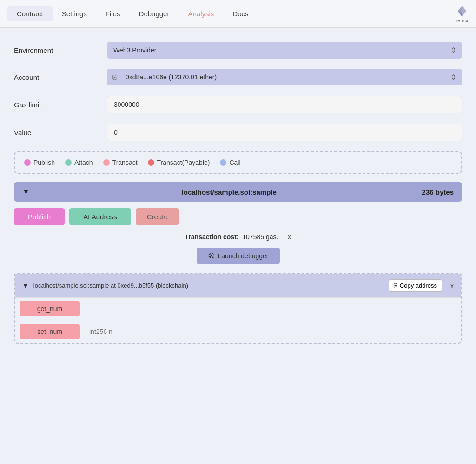 This screenshot has width=476, height=464. What do you see at coordinates (284, 50) in the screenshot?
I see `environment-select: Web3 Provider JavaScript VM Injected Web…` at bounding box center [284, 50].